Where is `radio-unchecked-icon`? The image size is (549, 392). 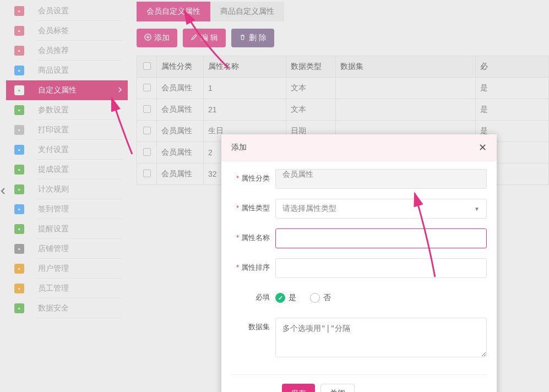
radio-unchecked-icon is located at coordinates (315, 298).